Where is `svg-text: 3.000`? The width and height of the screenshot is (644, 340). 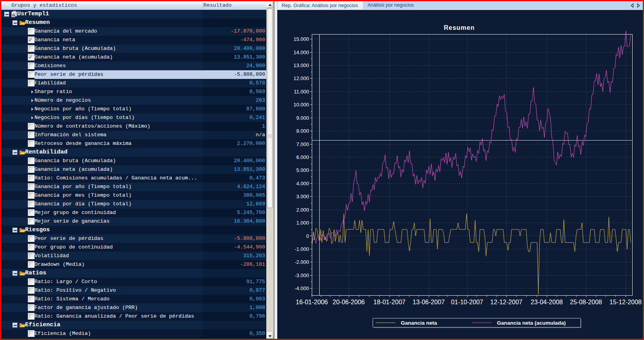
svg-text: 3.000 is located at coordinates (303, 196).